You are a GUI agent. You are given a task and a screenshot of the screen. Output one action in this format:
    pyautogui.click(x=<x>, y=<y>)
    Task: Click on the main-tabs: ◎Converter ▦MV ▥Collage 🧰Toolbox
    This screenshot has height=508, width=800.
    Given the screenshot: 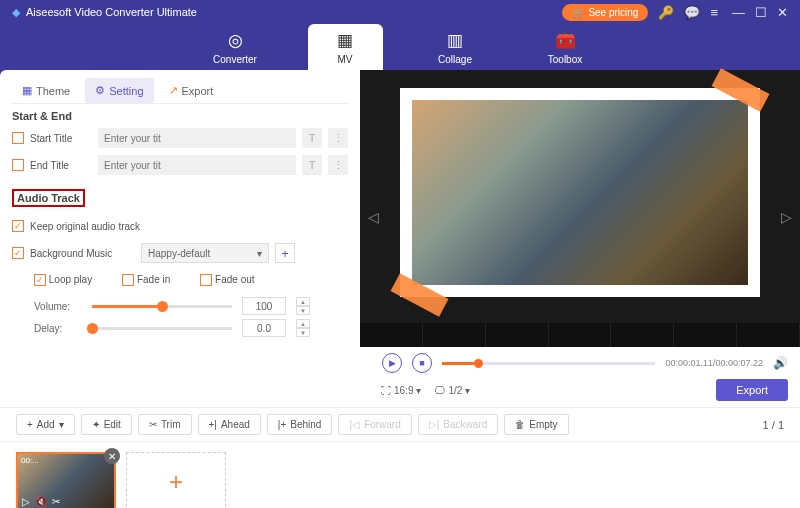 What is the action you would take?
    pyautogui.click(x=400, y=47)
    